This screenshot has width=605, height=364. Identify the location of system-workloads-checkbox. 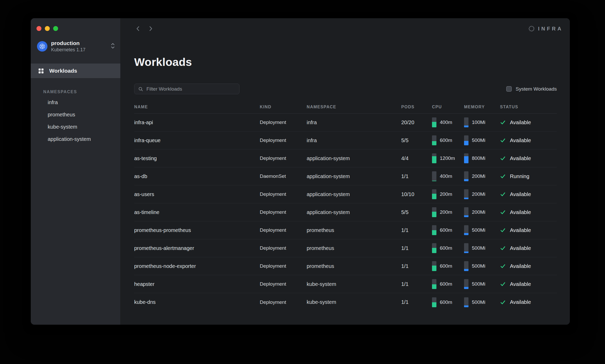
(509, 89).